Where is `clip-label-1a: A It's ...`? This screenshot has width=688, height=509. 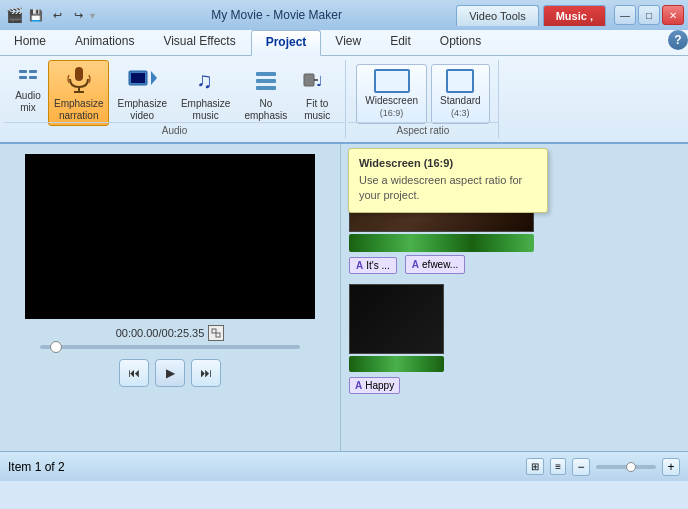 clip-label-1a: A It's ... is located at coordinates (373, 266).